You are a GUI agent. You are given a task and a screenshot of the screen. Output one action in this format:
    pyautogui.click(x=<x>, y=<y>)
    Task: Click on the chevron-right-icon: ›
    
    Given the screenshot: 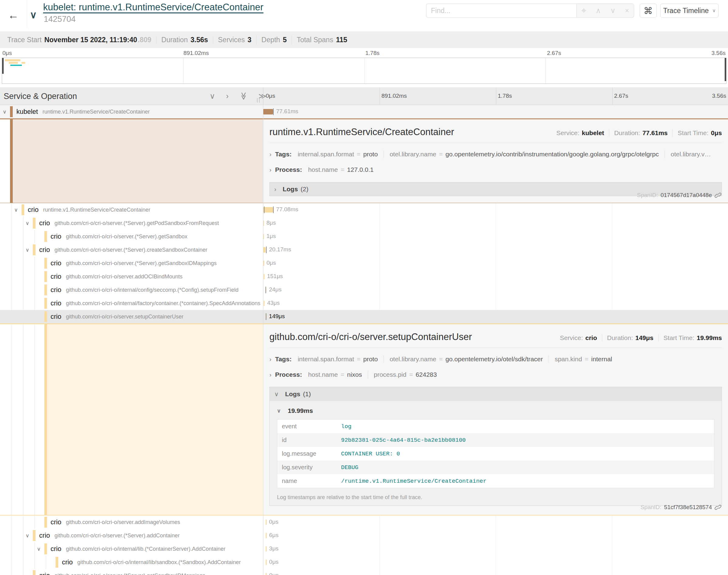 What is the action you would take?
    pyautogui.click(x=270, y=360)
    